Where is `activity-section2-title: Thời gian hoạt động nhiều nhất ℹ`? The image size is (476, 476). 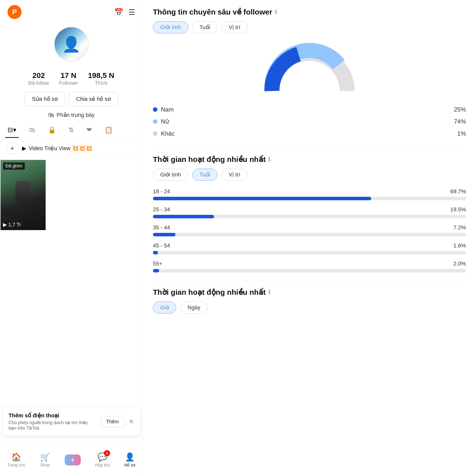 activity-section2-title: Thời gian hoạt động nhiều nhất ℹ is located at coordinates (309, 292).